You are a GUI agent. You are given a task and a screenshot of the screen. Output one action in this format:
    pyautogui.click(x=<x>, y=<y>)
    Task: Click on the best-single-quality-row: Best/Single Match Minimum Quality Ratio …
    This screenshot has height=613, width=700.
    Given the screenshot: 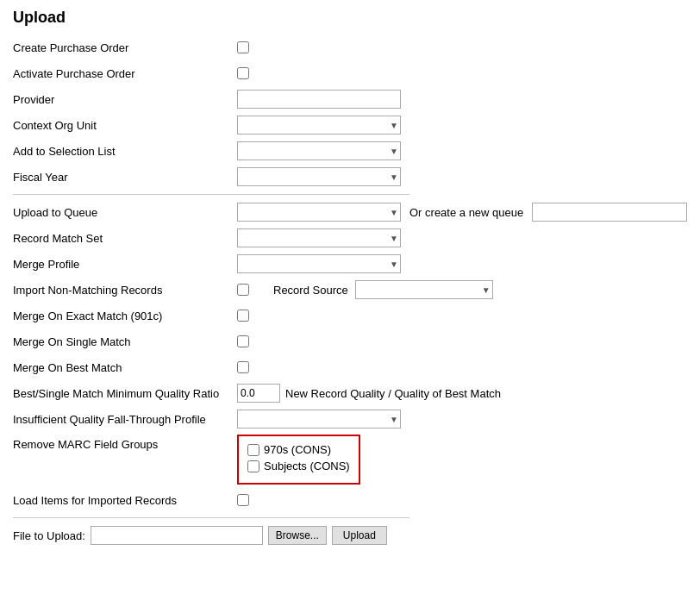 What is the action you would take?
    pyautogui.click(x=350, y=393)
    